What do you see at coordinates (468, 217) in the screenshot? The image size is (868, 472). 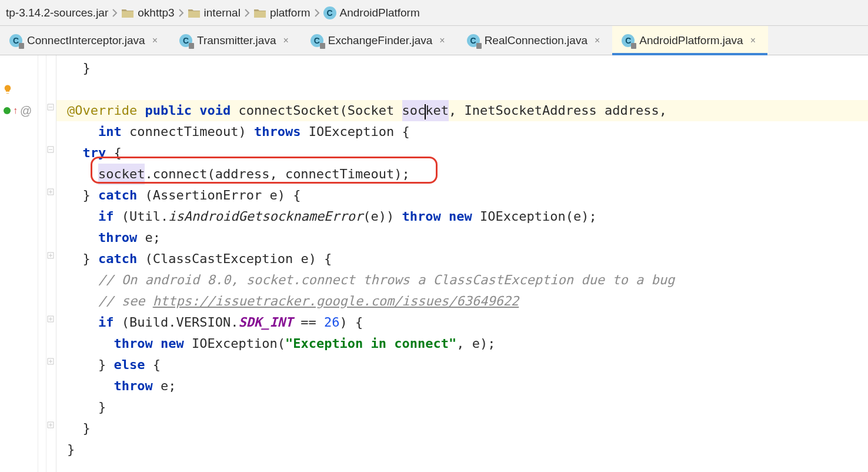 I see `code-line: if (Util.isAndroidGetsocknameError(e)) t…` at bounding box center [468, 217].